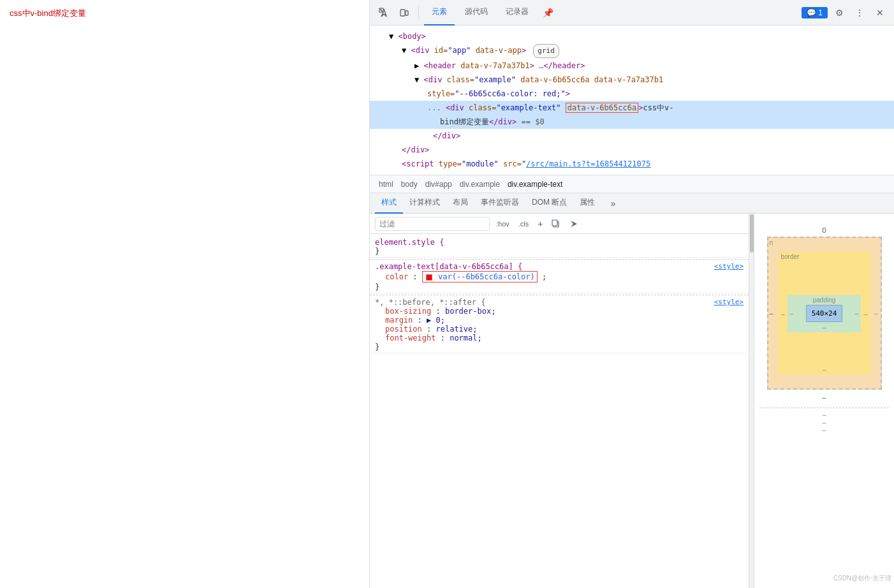 This screenshot has width=894, height=588. I want to click on tree-script: <script type="module" src="/src/main.ts?…, so click(632, 164).